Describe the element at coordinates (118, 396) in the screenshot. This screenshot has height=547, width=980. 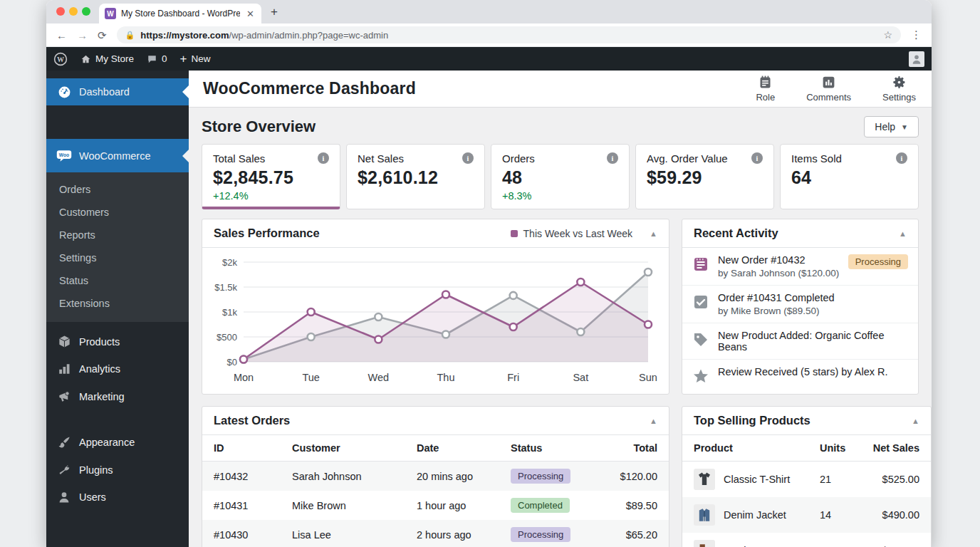
I see `sidebar-item-marketing: Marketing` at that location.